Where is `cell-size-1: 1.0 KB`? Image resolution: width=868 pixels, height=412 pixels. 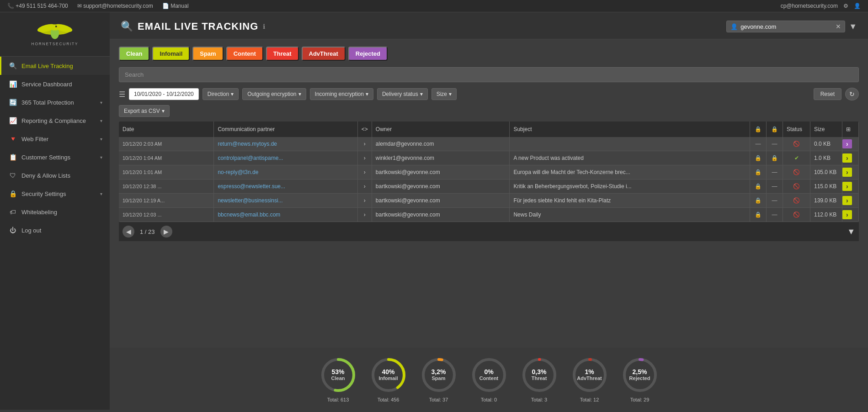
cell-size-1: 1.0 KB is located at coordinates (826, 158).